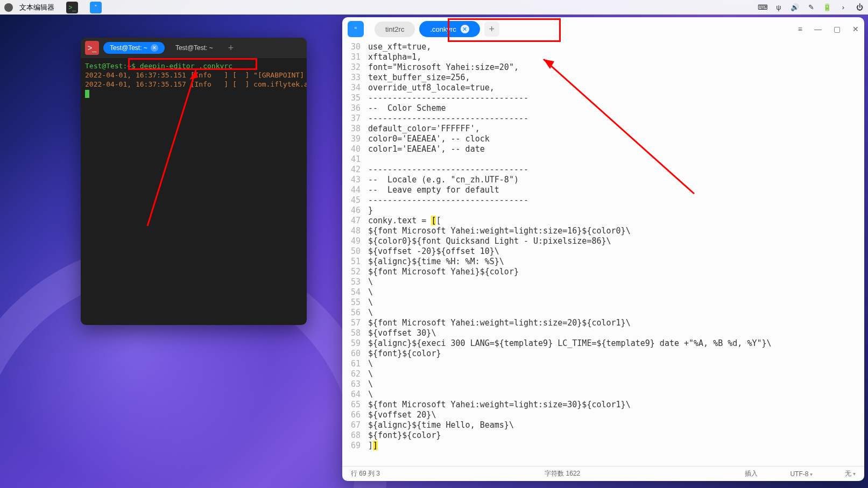 The image size is (868, 488). I want to click on menu-icon: ≡, so click(800, 29).